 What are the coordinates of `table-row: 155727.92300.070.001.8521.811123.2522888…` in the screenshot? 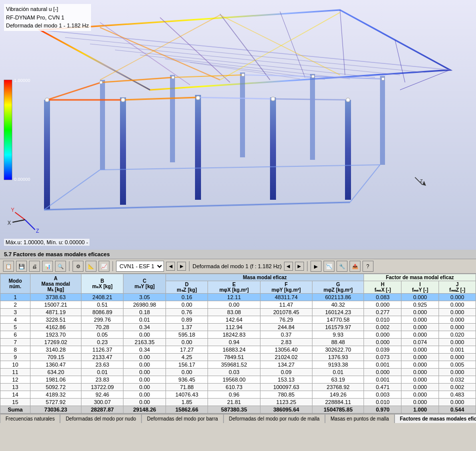 It's located at (238, 403).